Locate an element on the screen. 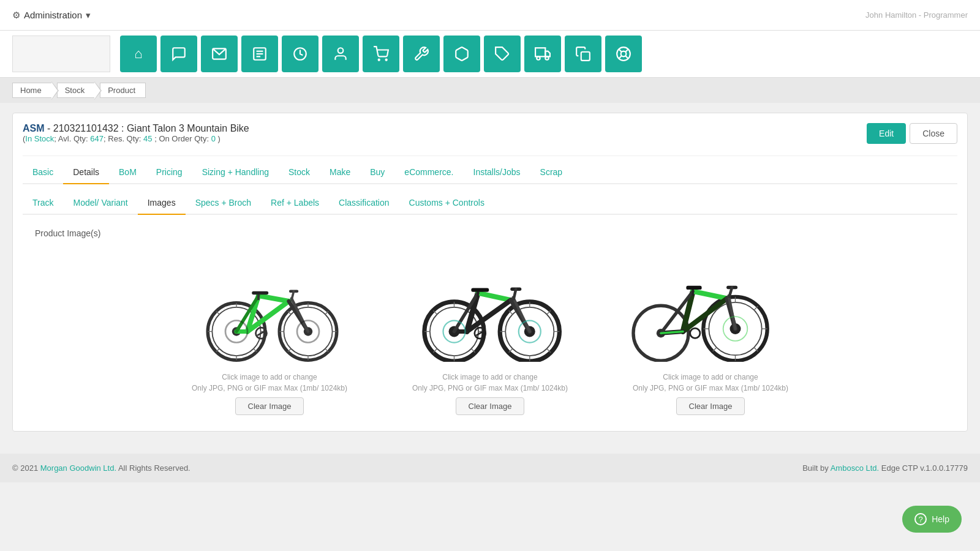  nav-copy-button is located at coordinates (583, 54).